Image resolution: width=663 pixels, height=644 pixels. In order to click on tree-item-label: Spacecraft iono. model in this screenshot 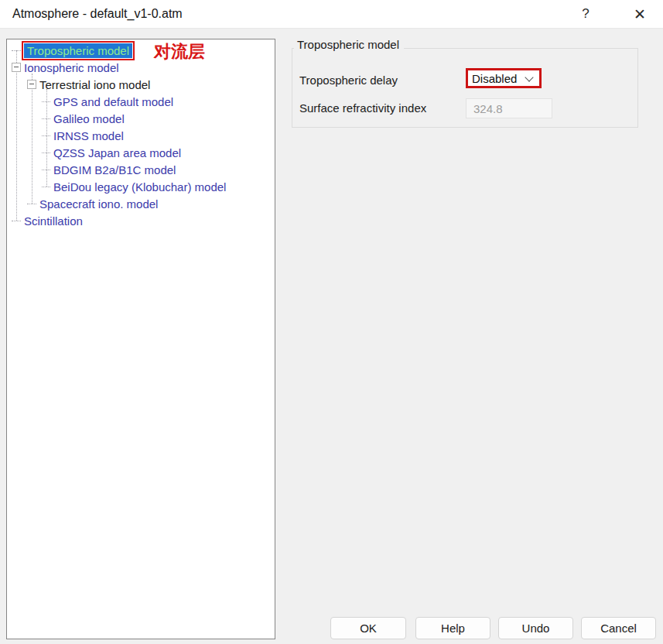, I will do `click(99, 204)`.